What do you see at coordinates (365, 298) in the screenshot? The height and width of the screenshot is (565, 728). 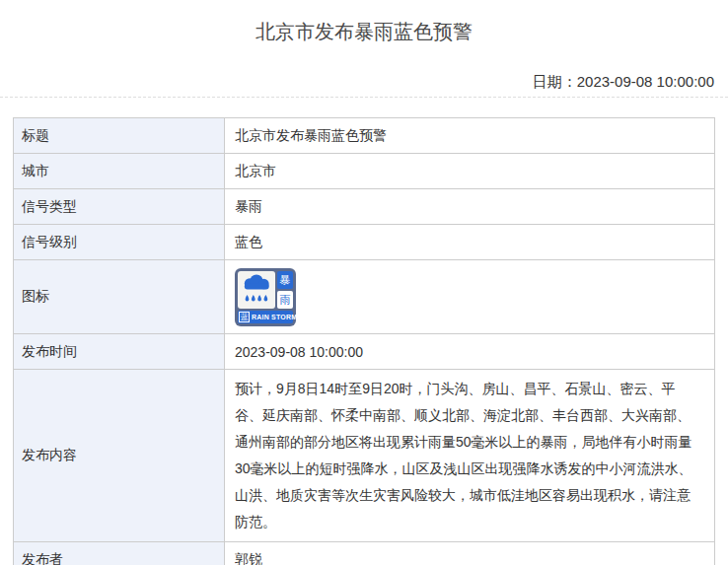 I see `table-row-icon: 图标` at bounding box center [365, 298].